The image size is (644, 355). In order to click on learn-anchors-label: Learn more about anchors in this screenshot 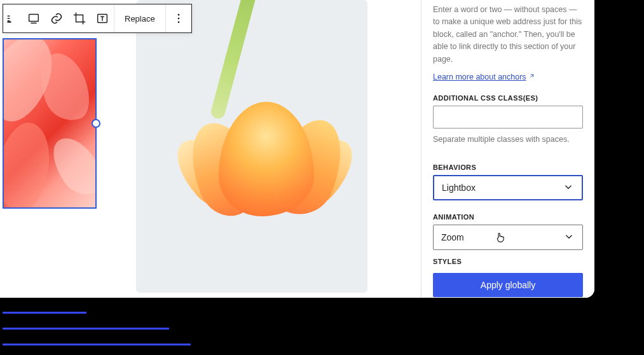, I will do `click(479, 77)`.